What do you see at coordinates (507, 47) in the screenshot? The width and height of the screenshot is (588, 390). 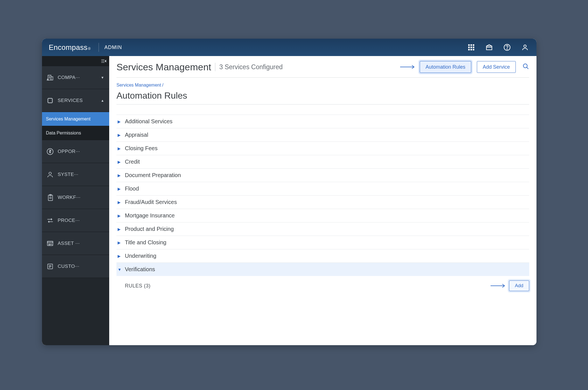 I see `help-icon` at bounding box center [507, 47].